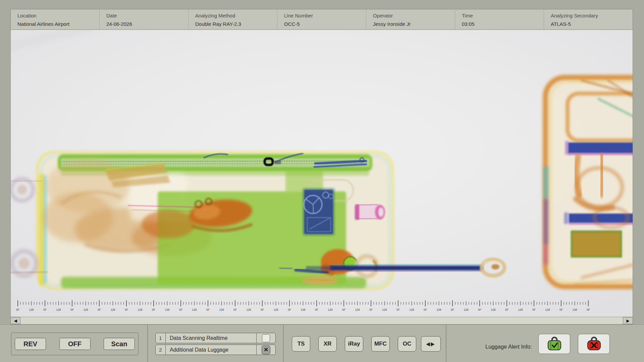 This screenshot has width=644, height=362. What do you see at coordinates (15, 321) in the screenshot?
I see `scroll-left-icon: ◀` at bounding box center [15, 321].